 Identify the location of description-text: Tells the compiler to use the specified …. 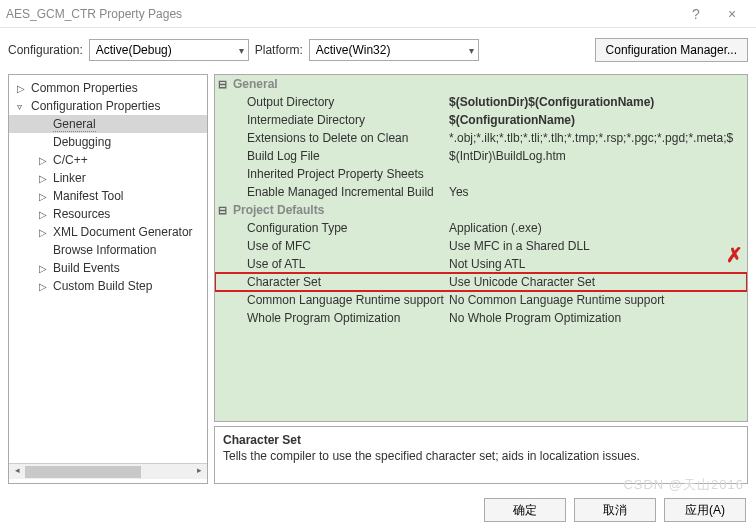
(481, 456).